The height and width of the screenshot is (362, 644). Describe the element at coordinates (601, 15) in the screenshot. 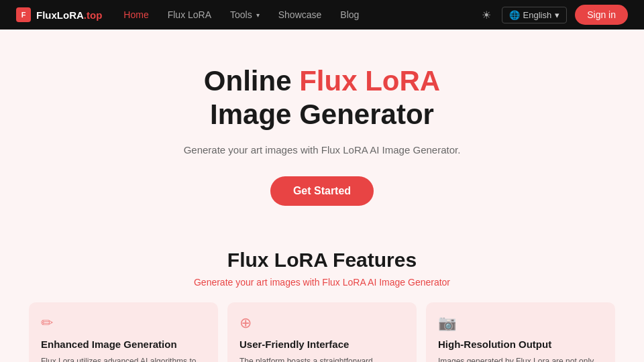

I see `signin-button: Sign in` at that location.